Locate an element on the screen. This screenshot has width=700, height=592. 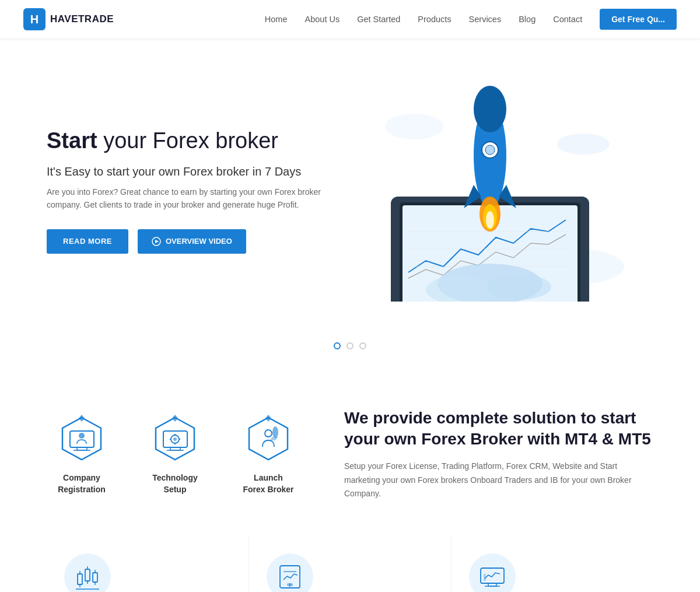
slider-dots is located at coordinates (350, 352).